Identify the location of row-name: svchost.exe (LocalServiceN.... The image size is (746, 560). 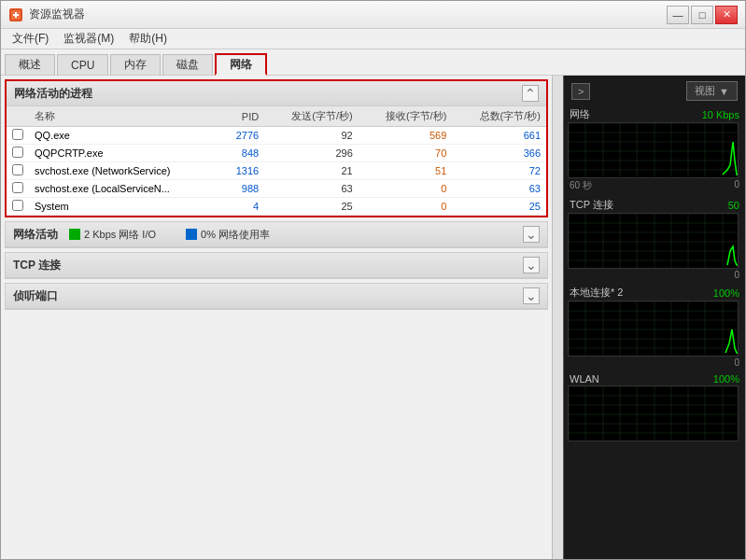
(125, 189).